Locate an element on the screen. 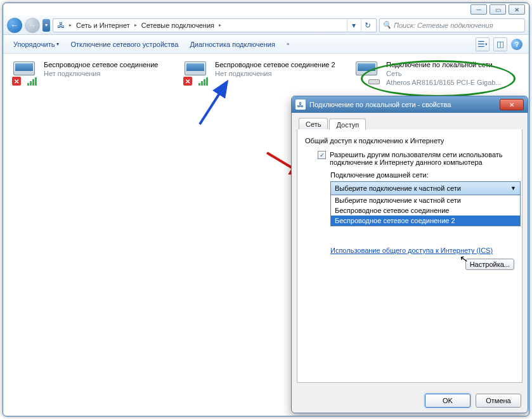 Image resolution: width=532 pixels, height=419 pixels. tab-access: Доступ is located at coordinates (347, 124).